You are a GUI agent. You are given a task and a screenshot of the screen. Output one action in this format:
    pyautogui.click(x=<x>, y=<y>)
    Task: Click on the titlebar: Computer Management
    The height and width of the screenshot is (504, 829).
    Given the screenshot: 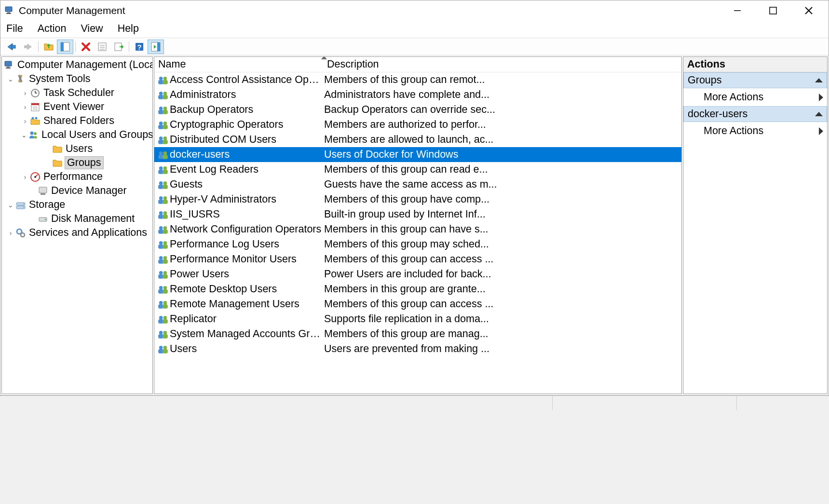 What is the action you would take?
    pyautogui.click(x=415, y=11)
    